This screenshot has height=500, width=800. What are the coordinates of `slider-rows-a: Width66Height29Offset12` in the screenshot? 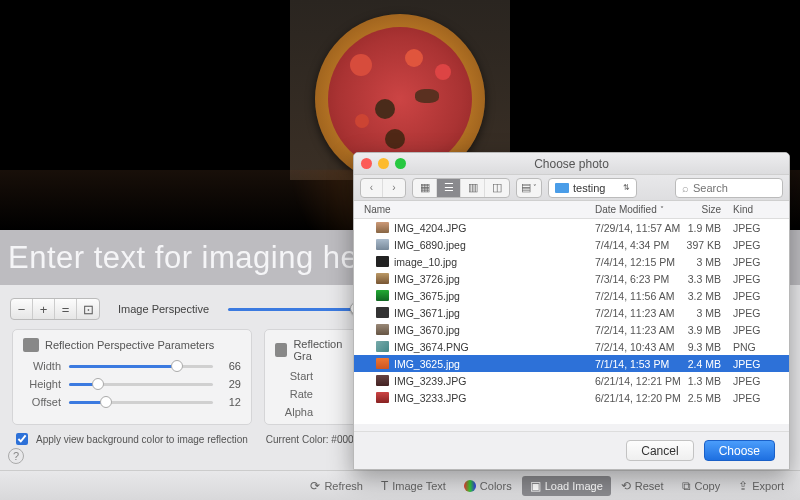 It's located at (132, 384).